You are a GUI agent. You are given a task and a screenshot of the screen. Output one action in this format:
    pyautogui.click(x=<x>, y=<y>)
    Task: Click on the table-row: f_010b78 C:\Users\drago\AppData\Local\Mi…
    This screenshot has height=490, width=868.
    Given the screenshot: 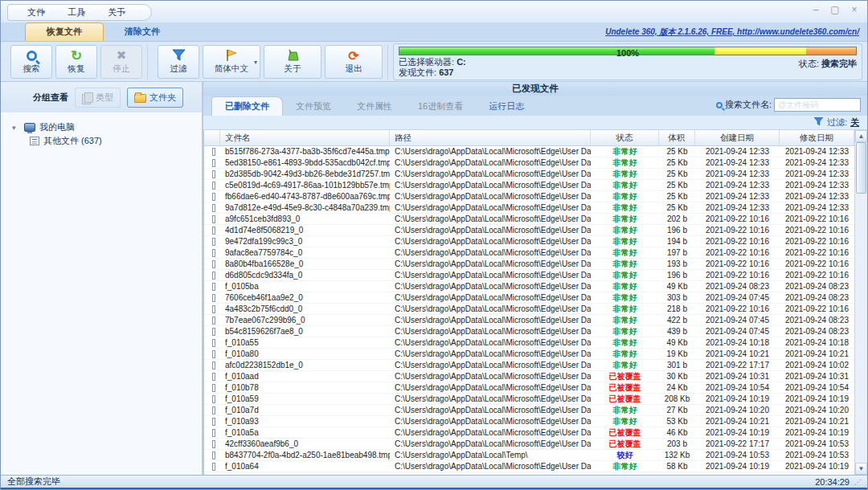 What is the action you would take?
    pyautogui.click(x=529, y=388)
    